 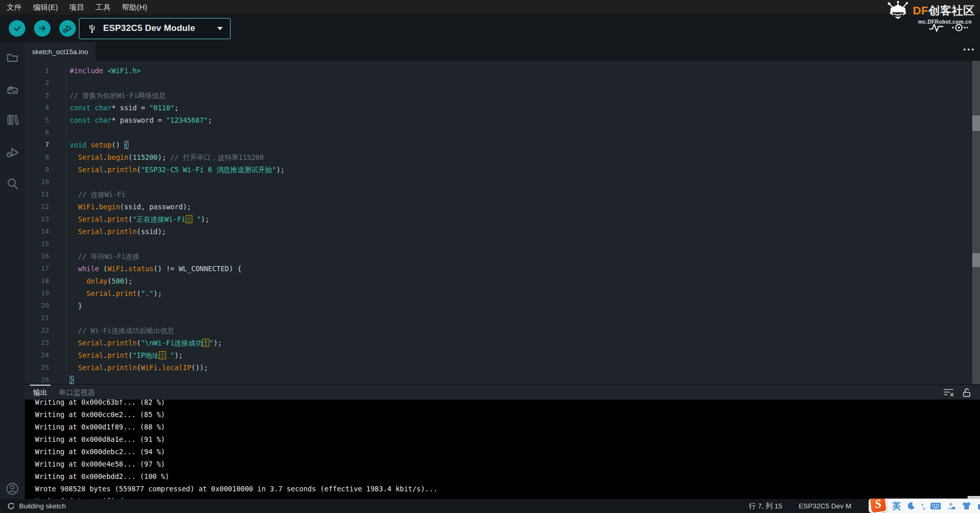 I want to click on code-line: 19 Serial.print(".");, so click(x=502, y=293).